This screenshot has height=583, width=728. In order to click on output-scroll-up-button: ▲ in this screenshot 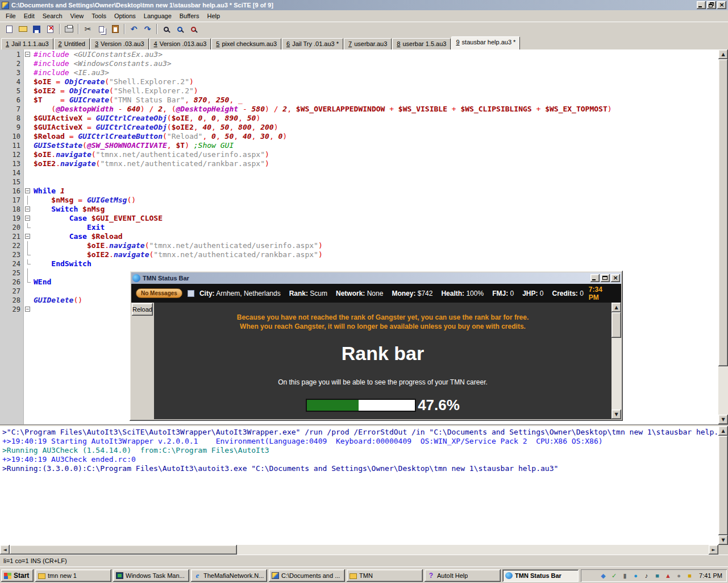, I will do `click(723, 431)`.